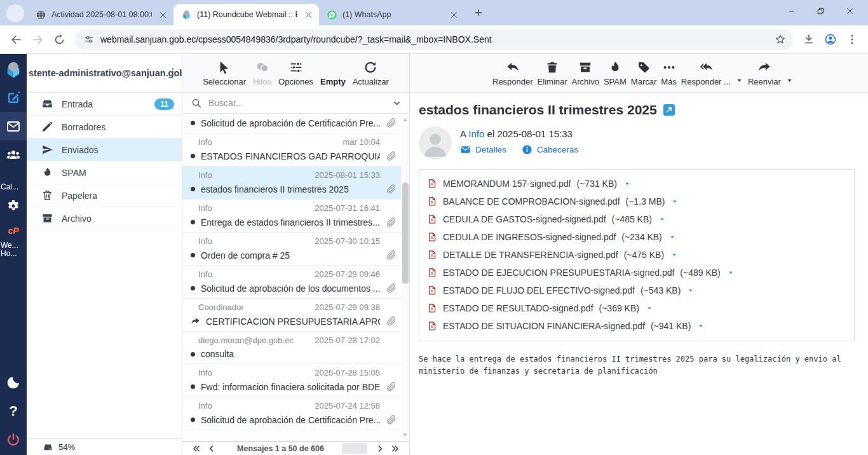 The width and height of the screenshot is (868, 455). I want to click on last-page-button, so click(395, 449).